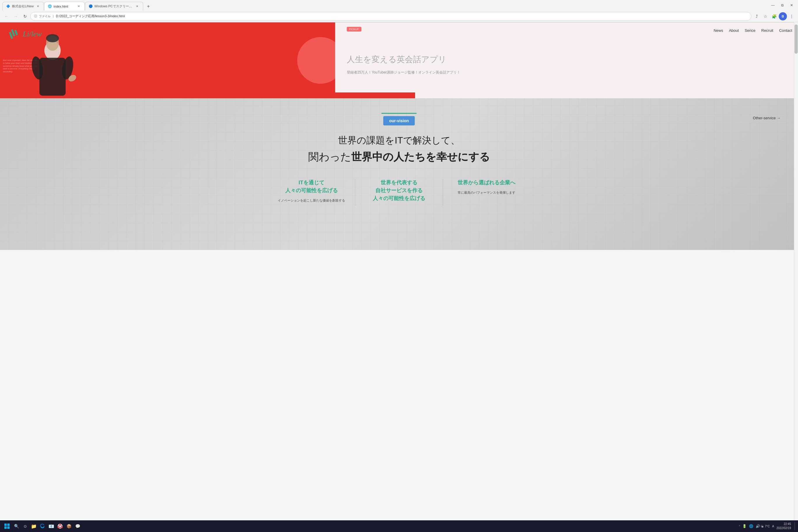 The width and height of the screenshot is (798, 532). Describe the element at coordinates (399, 192) in the screenshot. I see `vision-columns: ITを通じて人々の可能性を広げる イノベーションを起こし新たな価値を創造する 世…` at that location.